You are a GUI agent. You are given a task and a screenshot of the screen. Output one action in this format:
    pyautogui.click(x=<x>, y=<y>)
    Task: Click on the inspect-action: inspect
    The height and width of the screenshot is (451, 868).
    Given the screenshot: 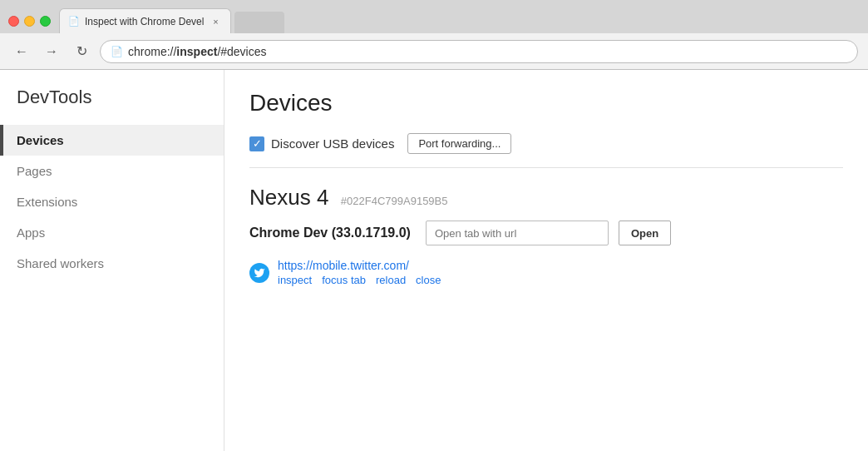 What is the action you would take?
    pyautogui.click(x=294, y=280)
    